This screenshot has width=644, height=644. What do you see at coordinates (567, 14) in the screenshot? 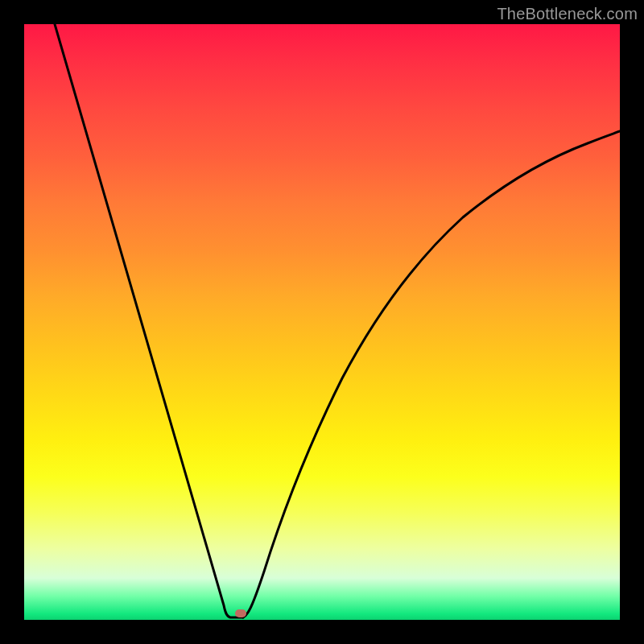
I see `watermark-text: TheBottleneck.com` at bounding box center [567, 14].